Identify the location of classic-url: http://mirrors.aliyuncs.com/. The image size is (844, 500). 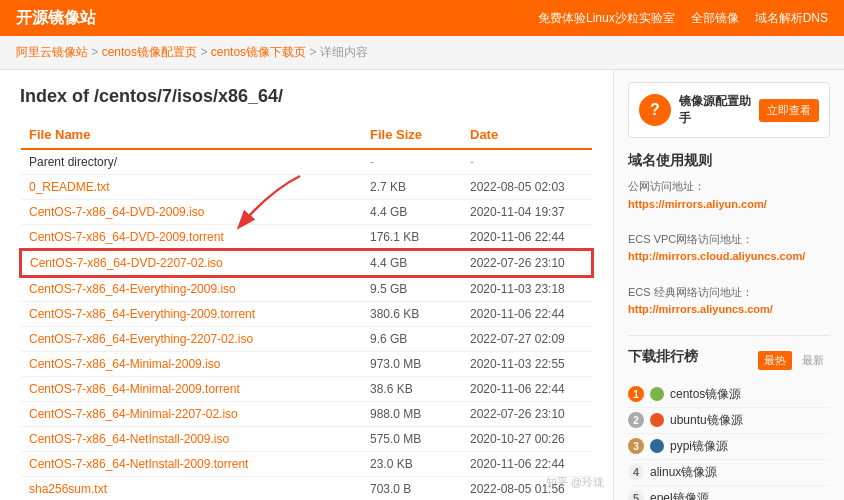
(700, 309).